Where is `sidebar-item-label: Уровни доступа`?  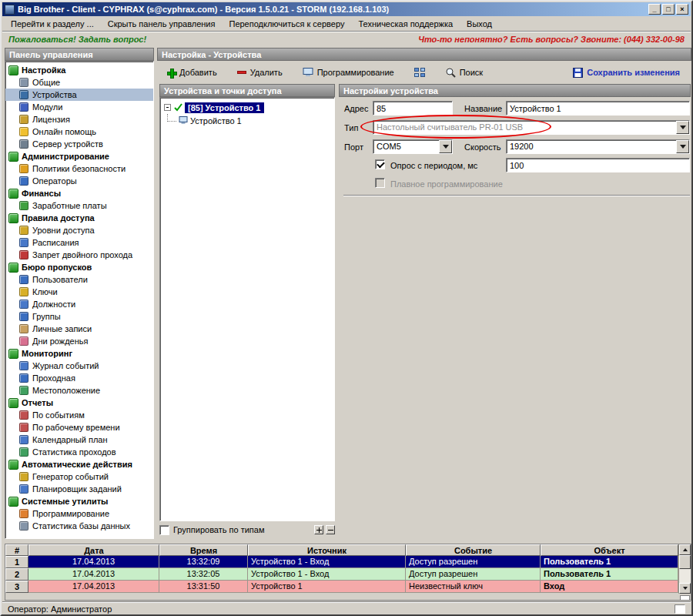
sidebar-item-label: Уровни доступа is located at coordinates (63, 230).